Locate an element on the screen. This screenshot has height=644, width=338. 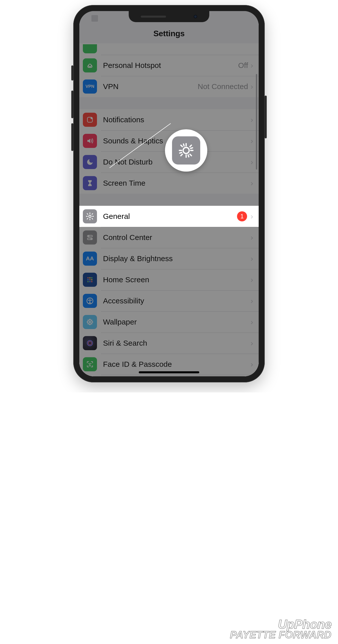
settings-row-home-screen: Home Screen › is located at coordinates (169, 280).